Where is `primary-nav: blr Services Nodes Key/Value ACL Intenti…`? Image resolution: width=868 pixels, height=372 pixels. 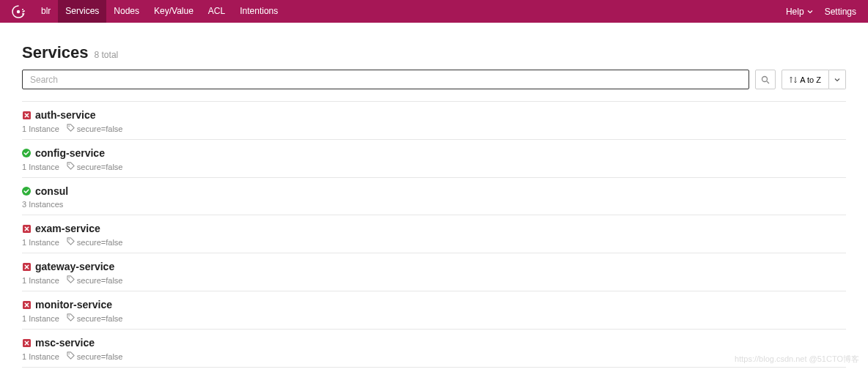
primary-nav: blr Services Nodes Key/Value ACL Intenti… is located at coordinates (160, 12).